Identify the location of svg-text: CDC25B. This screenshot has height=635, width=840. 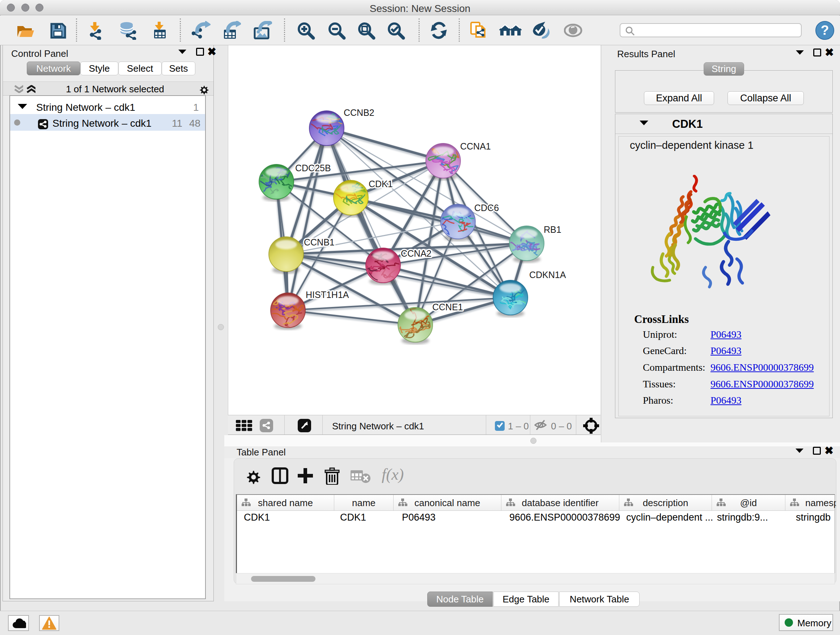
(313, 168).